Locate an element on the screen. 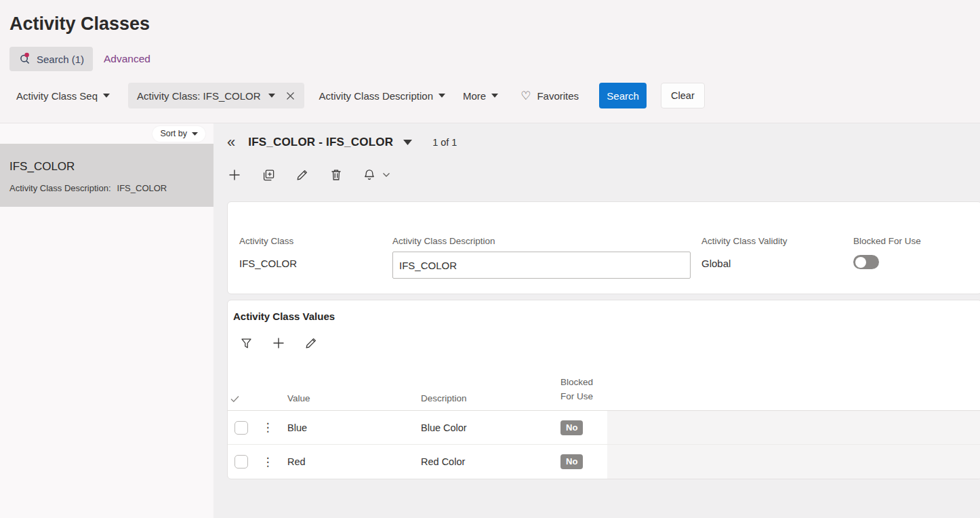 Image resolution: width=980 pixels, height=518 pixels. edit-record-button is located at coordinates (302, 175).